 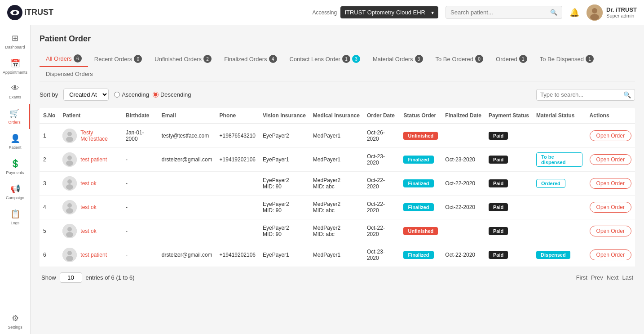 What do you see at coordinates (460, 59) in the screenshot?
I see `tab-to-be-ordered: To Be Ordered 0` at bounding box center [460, 59].